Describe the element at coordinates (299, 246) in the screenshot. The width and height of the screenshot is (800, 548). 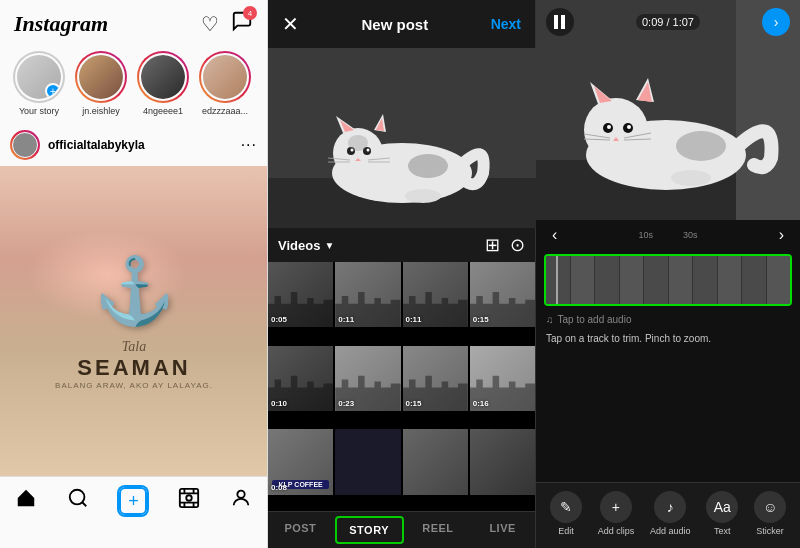
I see `filter-text: Videos` at that location.